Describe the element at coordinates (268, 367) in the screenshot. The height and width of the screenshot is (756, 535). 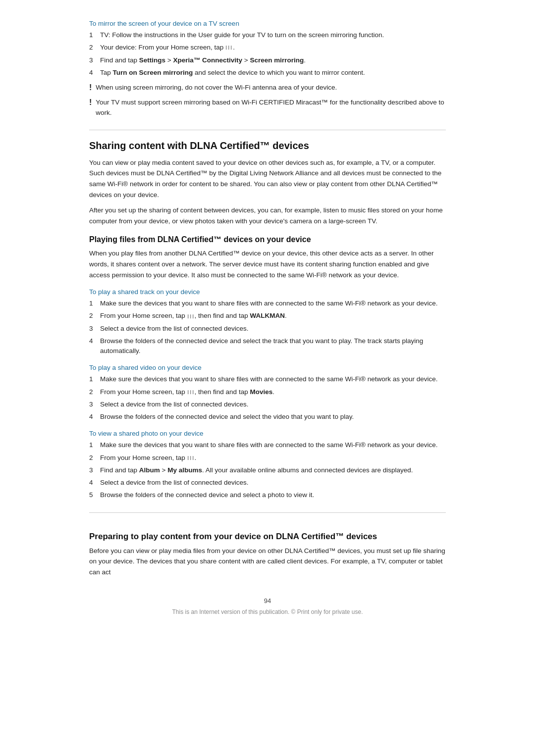
I see `video-link: To play a shared video on your device` at that location.